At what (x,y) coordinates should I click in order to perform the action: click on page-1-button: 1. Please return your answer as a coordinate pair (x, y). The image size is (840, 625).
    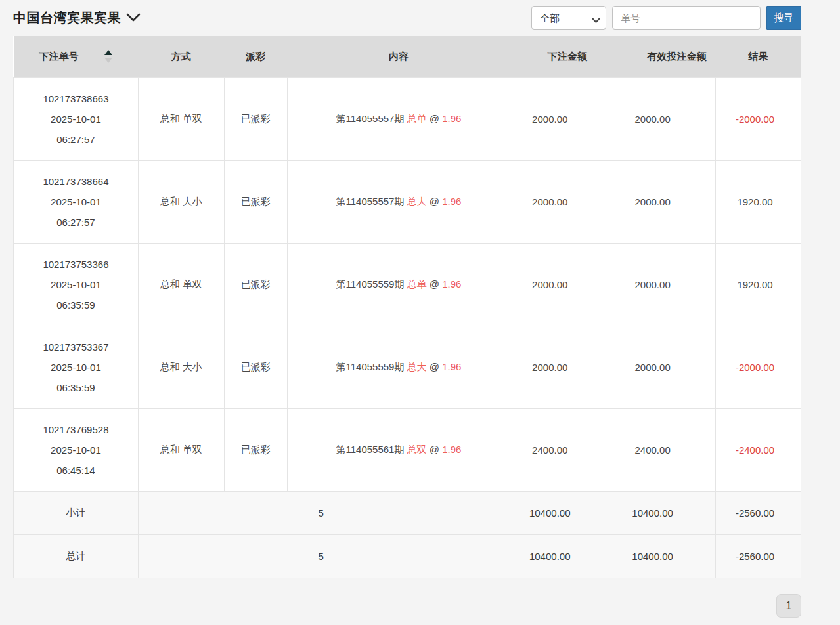
    Looking at the image, I should click on (789, 606).